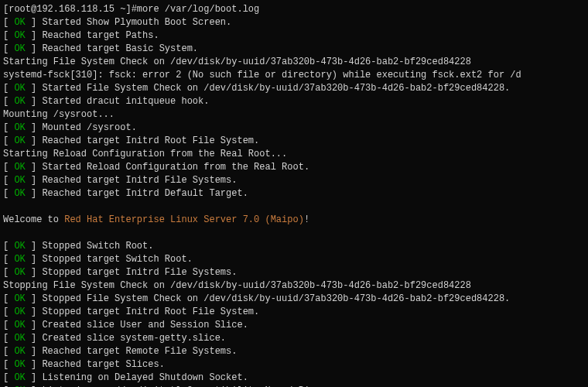 This screenshot has width=588, height=387. Describe the element at coordinates (294, 286) in the screenshot. I see `log-line: Stopping File System Check on /dev/disk/…` at that location.